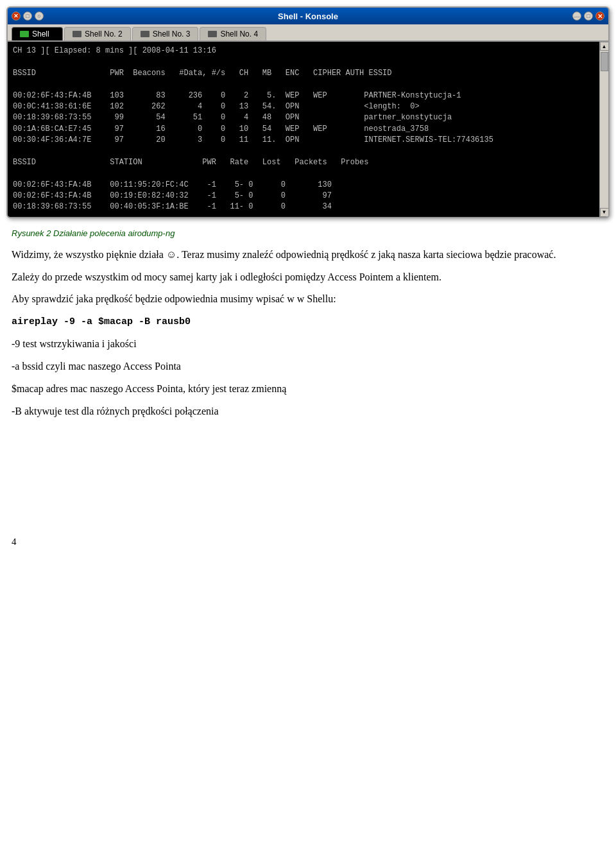 This screenshot has width=616, height=842. Describe the element at coordinates (308, 16) in the screenshot. I see `titlebar: ✕ □ ○ Shell - Konsole — □ ✕` at that location.